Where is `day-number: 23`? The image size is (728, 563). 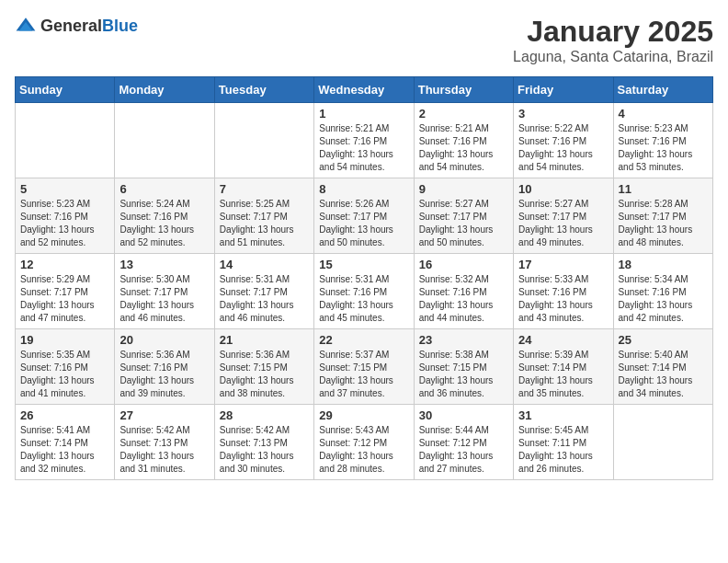
day-number: 23 is located at coordinates (463, 340).